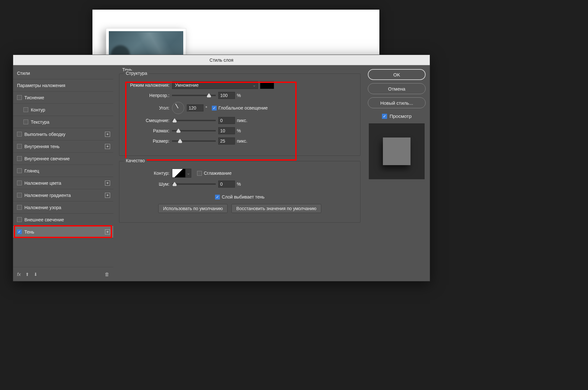 The width and height of the screenshot is (588, 390). Describe the element at coordinates (63, 85) in the screenshot. I see `sidebar-blending-options: Параметры наложения` at that location.